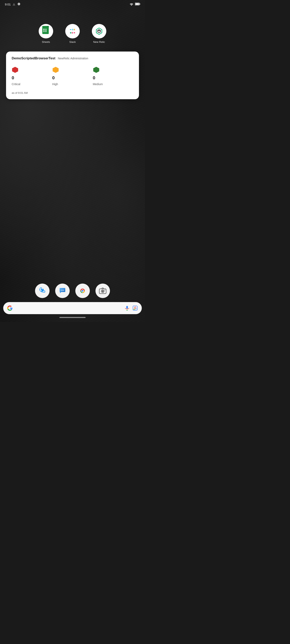 The image size is (290, 644). What do you see at coordinates (73, 42) in the screenshot?
I see `slack-label: Slack` at bounding box center [73, 42].